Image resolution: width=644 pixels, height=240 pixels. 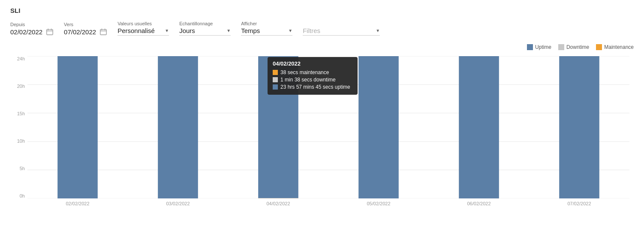 What do you see at coordinates (341, 28) in the screenshot?
I see `filtres-group: Filtres ▼` at bounding box center [341, 28].